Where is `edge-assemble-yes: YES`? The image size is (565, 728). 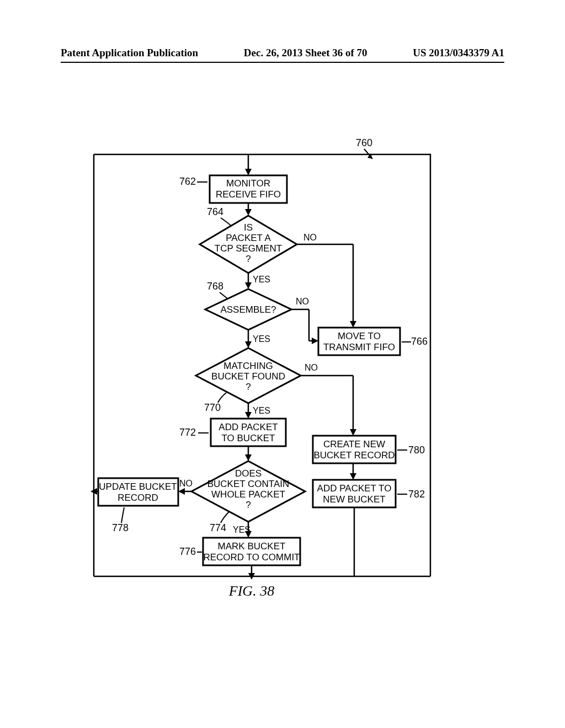 edge-assemble-yes: YES is located at coordinates (262, 339).